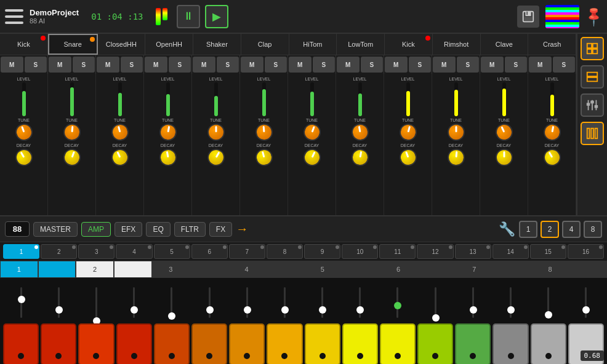 Image resolution: width=607 pixels, height=364 pixels. Describe the element at coordinates (96, 251) in the screenshot. I see `pattern-cell-3: 3` at that location.